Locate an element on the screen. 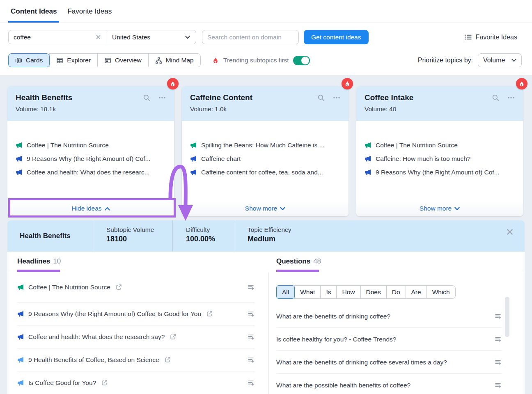 The height and width of the screenshot is (394, 532). card-title: Caffeine Content is located at coordinates (254, 98).